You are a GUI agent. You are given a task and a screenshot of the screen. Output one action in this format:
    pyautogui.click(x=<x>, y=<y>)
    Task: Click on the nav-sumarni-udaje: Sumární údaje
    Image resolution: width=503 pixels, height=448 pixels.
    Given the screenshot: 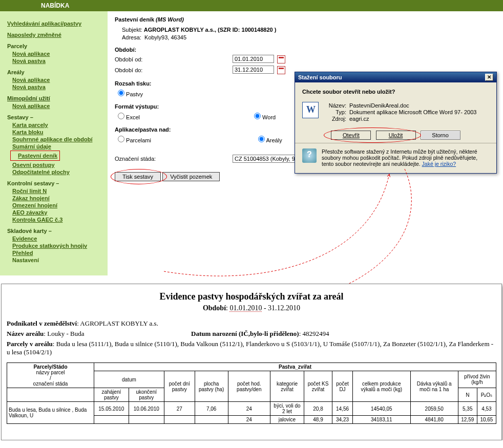 What is the action you would take?
    pyautogui.click(x=58, y=146)
    